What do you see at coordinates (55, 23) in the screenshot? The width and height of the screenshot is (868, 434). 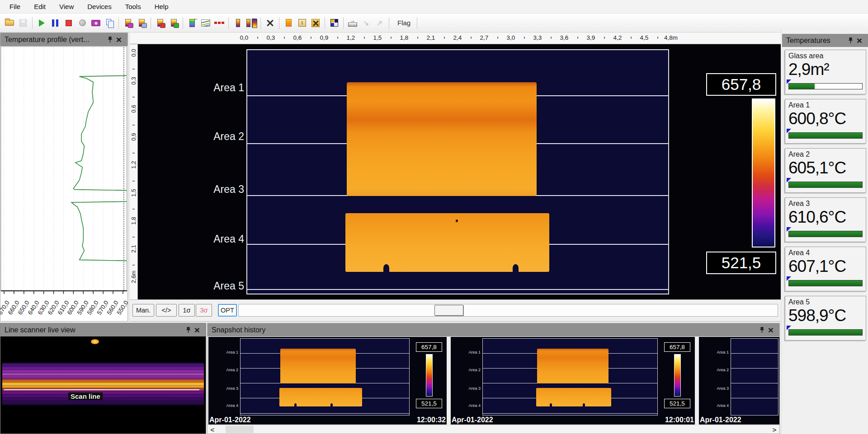 I see `pause-icon` at bounding box center [55, 23].